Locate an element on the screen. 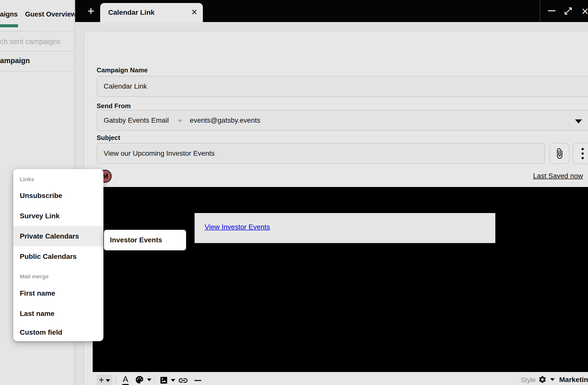  tab-guest-overview: Guest Overview is located at coordinates (51, 15).